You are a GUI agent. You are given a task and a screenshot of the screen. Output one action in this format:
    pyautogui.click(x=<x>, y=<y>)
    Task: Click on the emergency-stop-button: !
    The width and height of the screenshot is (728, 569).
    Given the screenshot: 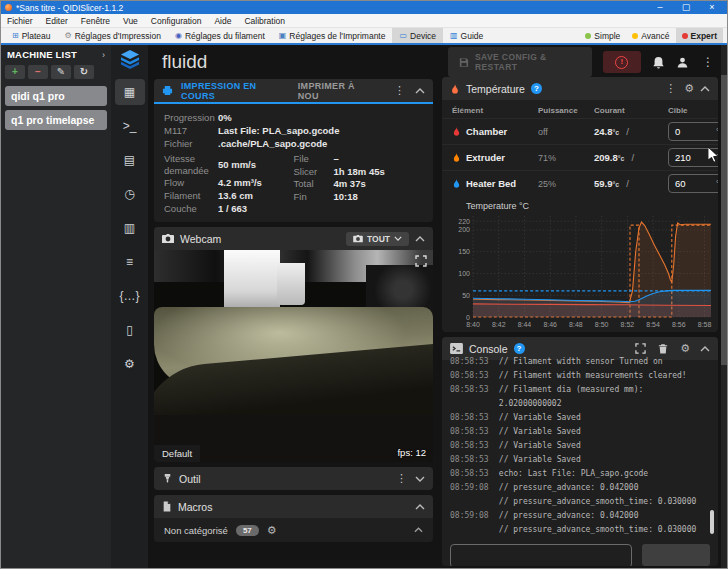 What is the action you would take?
    pyautogui.click(x=622, y=62)
    